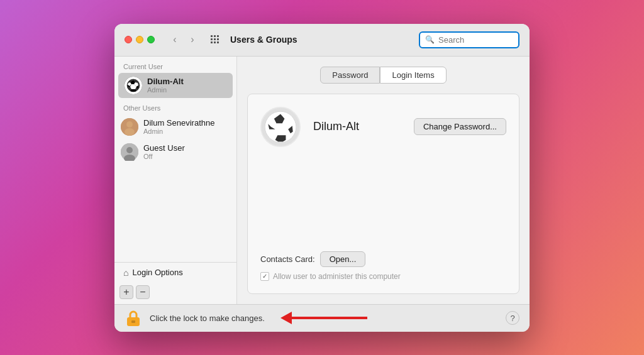 The image size is (644, 355). I want to click on other-user-1-info: Dilum Senevirathne Admin, so click(179, 127).